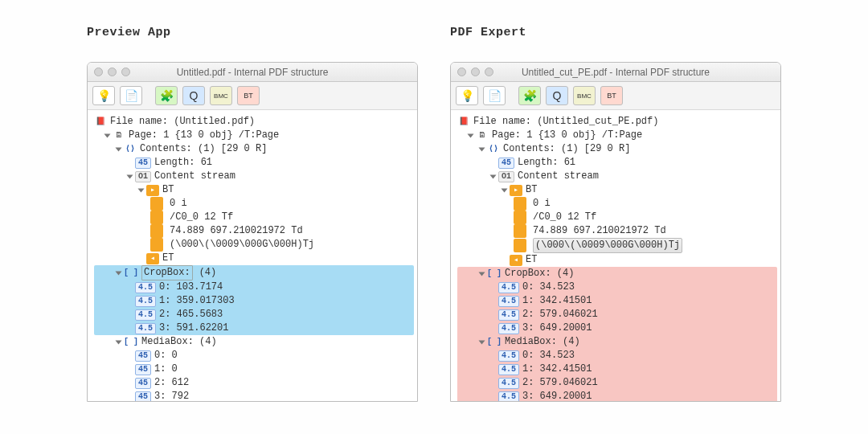  I want to click on tree-row: 452: 612, so click(254, 383).